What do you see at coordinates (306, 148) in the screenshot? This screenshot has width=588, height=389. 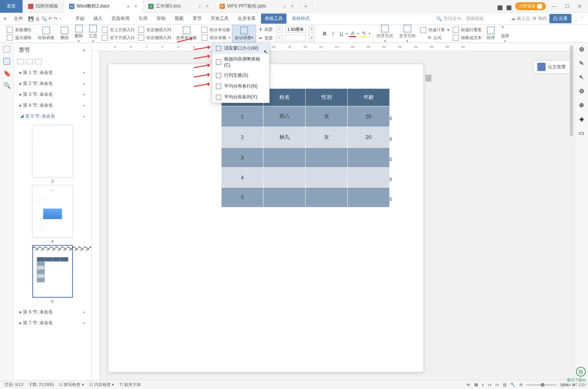 I see `content-table: 姓名性别年龄 1郑八女202杨九女20345` at bounding box center [306, 148].